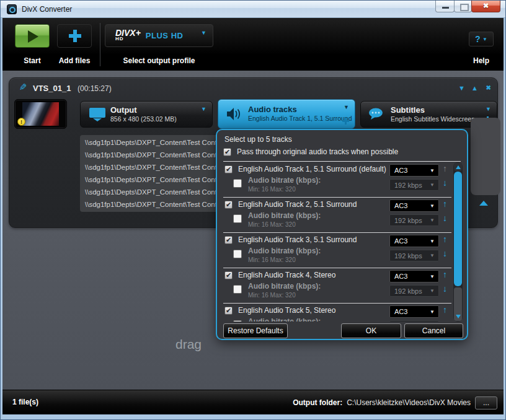 Image resolution: width=506 pixels, height=420 pixels. I want to click on title-bar: DivX Converter, so click(253, 9).